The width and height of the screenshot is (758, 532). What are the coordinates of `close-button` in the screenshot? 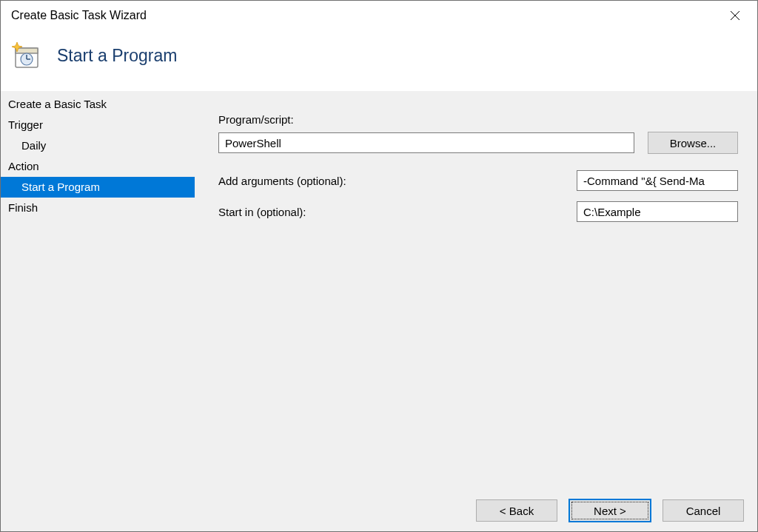 It's located at (735, 16).